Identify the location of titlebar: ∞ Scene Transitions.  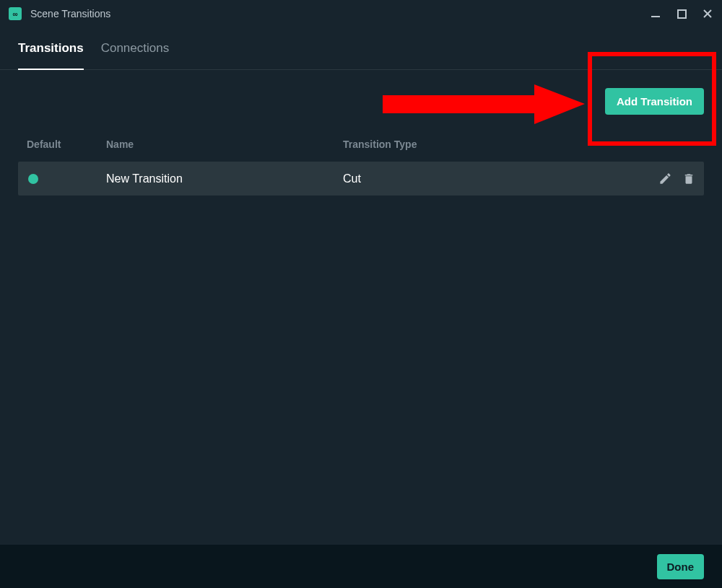
(361, 14).